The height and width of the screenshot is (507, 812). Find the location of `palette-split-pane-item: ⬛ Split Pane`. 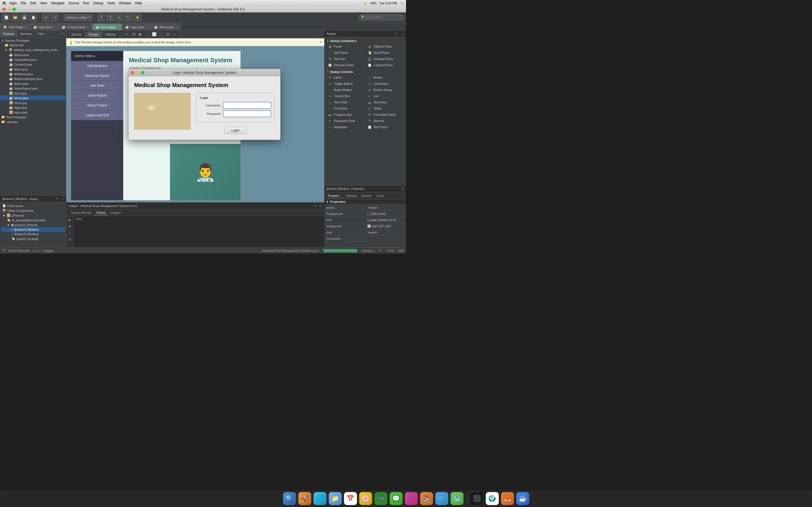

palette-split-pane-item: ⬛ Split Pane is located at coordinates (345, 53).